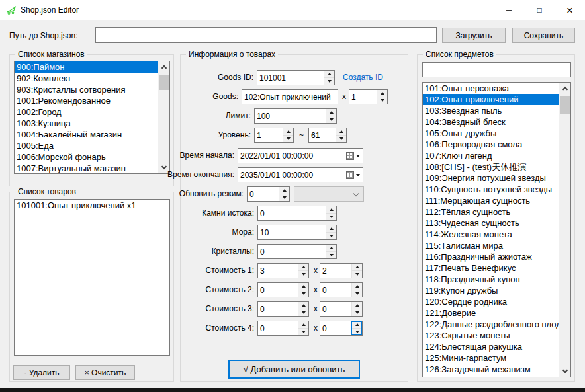  Describe the element at coordinates (491, 268) in the screenshot. I see `item-list-item: 117:Печать Венефикус` at that location.